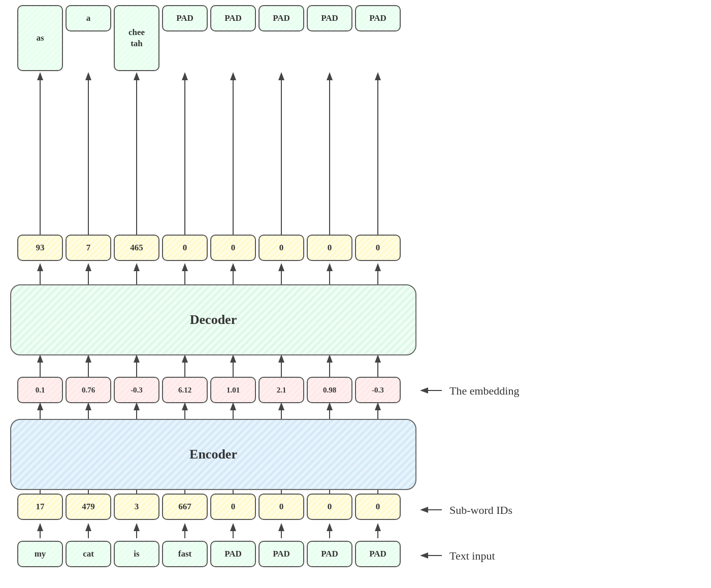  What do you see at coordinates (88, 554) in the screenshot?
I see `text-input-1: cat` at bounding box center [88, 554].